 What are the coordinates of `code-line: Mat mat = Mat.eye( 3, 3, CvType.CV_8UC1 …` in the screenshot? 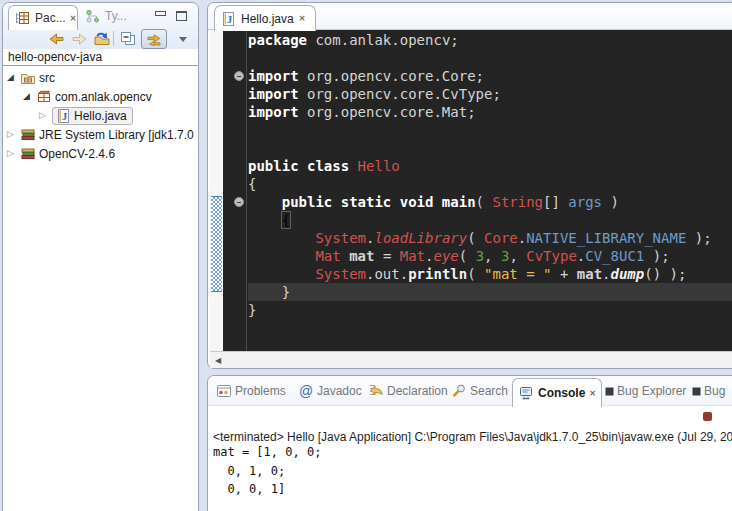 It's located at (490, 256).